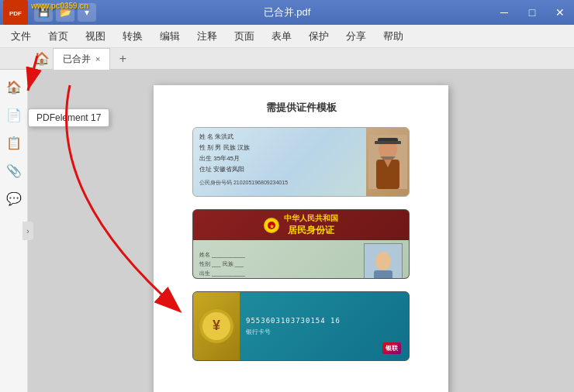  Describe the element at coordinates (311, 225) in the screenshot. I see `id-card-national-title-group: 中华人民共和国 居民身份证` at that location.